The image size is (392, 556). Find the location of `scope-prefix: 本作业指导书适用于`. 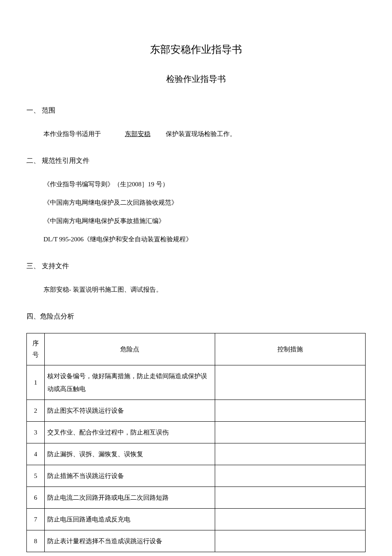

scope-prefix: 本作业指导书适用于 is located at coordinates (72, 134).